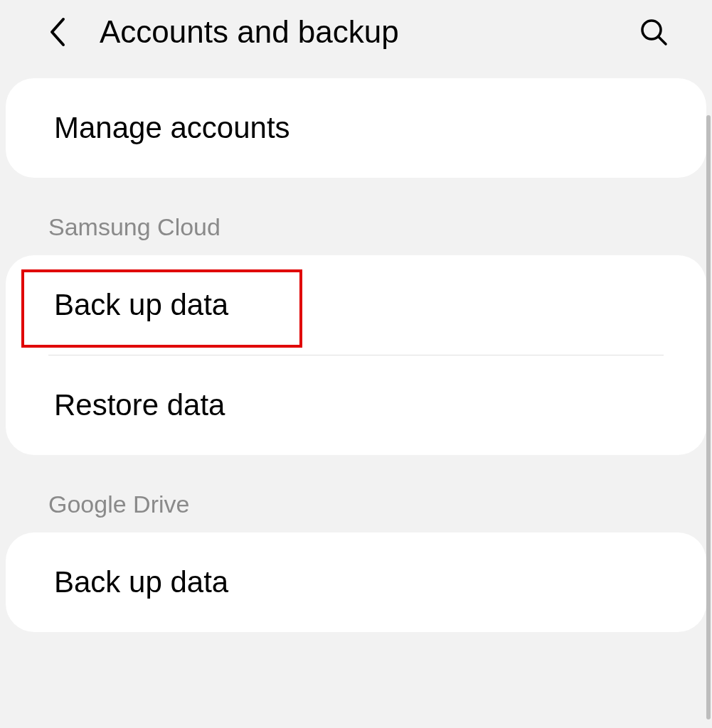  I want to click on scrollbar, so click(708, 417).